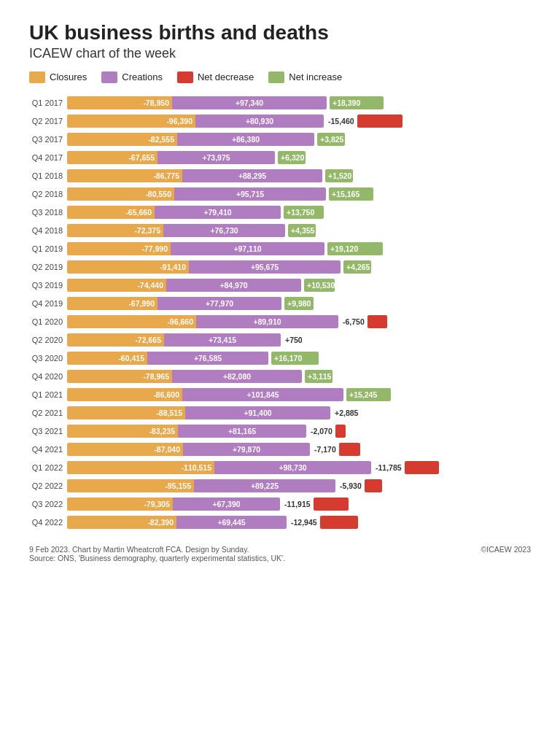 Image resolution: width=560 pixels, height=747 pixels. Describe the element at coordinates (339, 176) in the screenshot. I see `net-increase-bar: +1,520` at that location.